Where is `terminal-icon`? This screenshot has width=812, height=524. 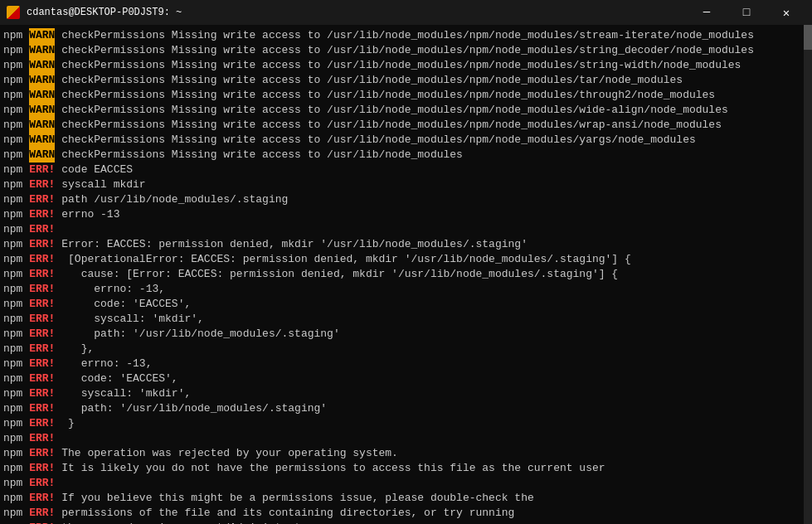 terminal-icon is located at coordinates (13, 12).